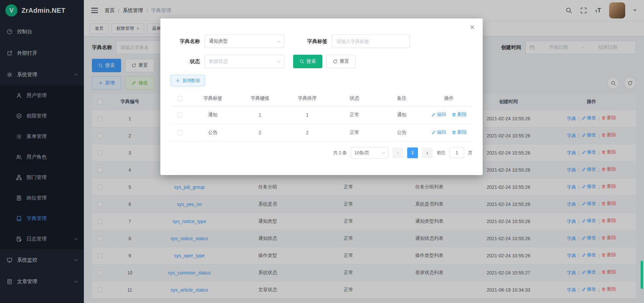  I want to click on cell-dict-value: 1, so click(260, 115).